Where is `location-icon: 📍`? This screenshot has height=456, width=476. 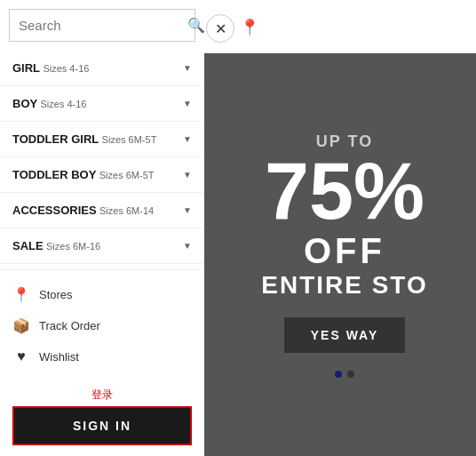 location-icon: 📍 is located at coordinates (250, 28).